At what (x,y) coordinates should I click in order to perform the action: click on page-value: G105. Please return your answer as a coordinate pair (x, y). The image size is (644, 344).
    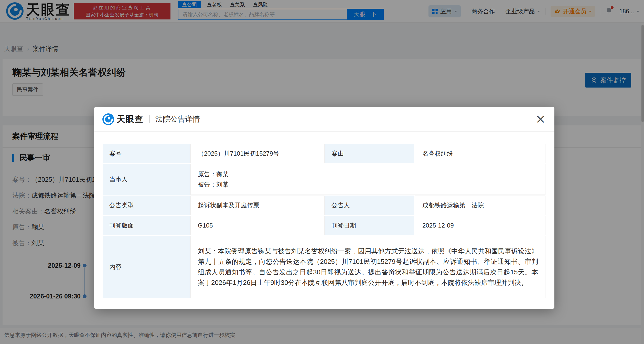
    Looking at the image, I should click on (257, 225).